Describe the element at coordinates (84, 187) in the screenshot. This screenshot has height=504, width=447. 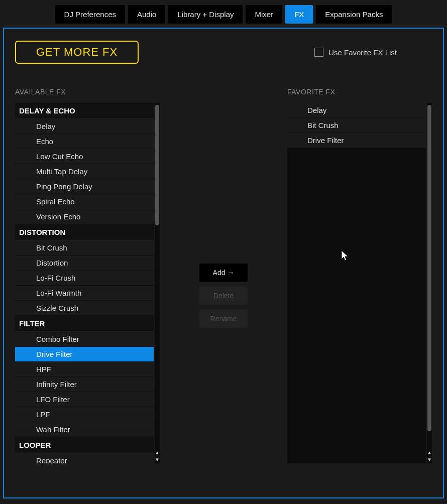
I see `list-item: Ping Pong Delay` at that location.